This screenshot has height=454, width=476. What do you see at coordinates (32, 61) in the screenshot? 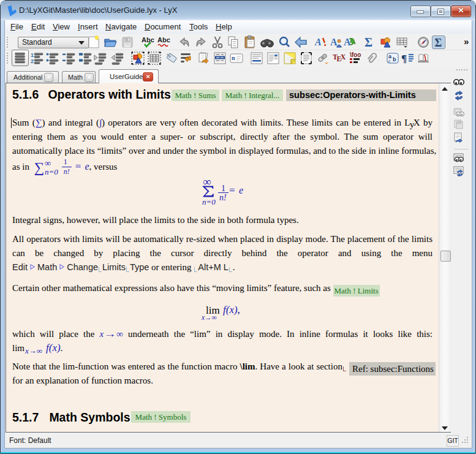
I see `svg-text: 2` at bounding box center [32, 61].